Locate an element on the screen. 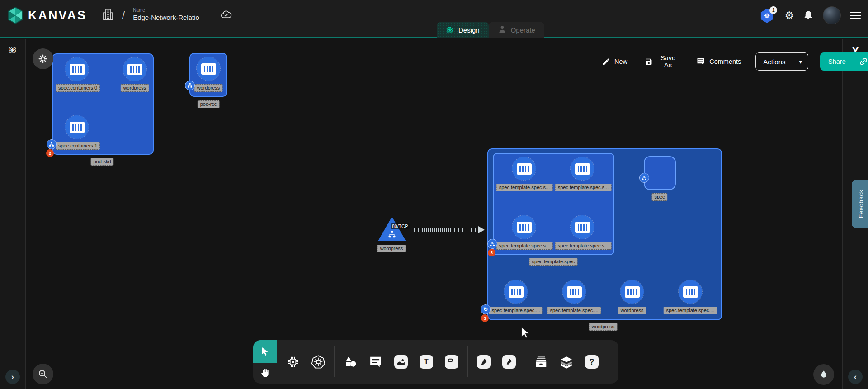  link-icon is located at coordinates (863, 62).